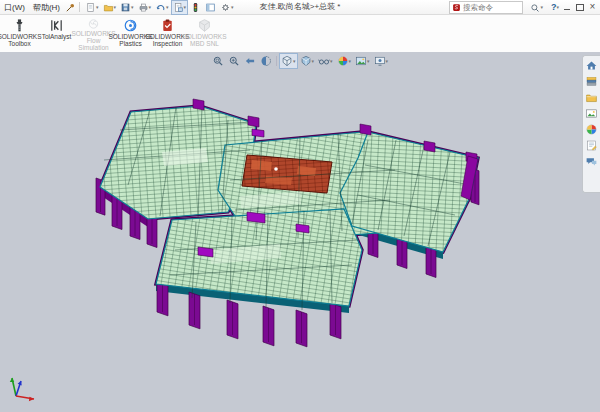 This screenshot has height=412, width=600. What do you see at coordinates (456, 8) in the screenshot?
I see `solidworks-logo-icon` at bounding box center [456, 8].